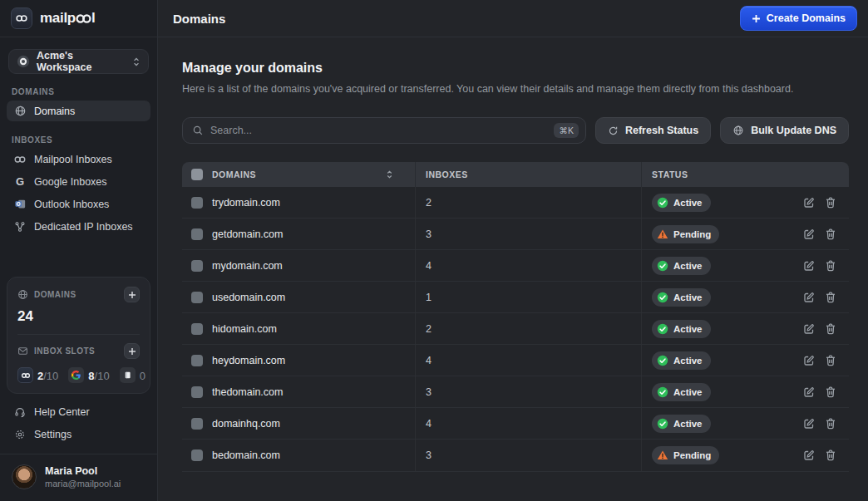 The width and height of the screenshot is (868, 501). Describe the element at coordinates (51, 376) in the screenshot. I see `slot-suffix: /10` at that location.